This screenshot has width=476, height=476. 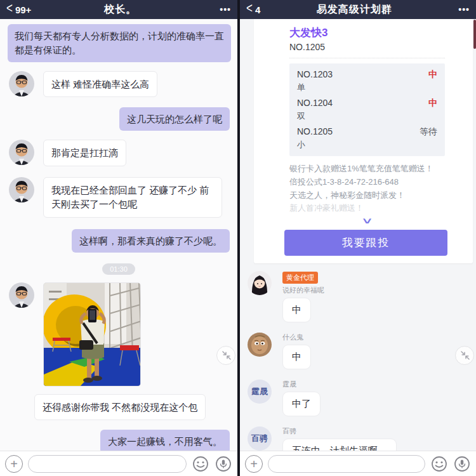 I want to click on group-message: 什么鬼 中, so click(x=359, y=351).